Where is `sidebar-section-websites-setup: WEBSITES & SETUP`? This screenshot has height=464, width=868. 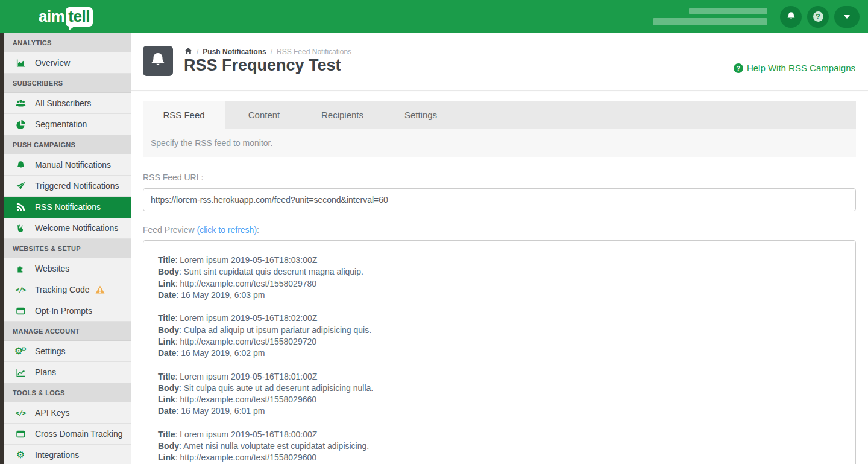 sidebar-section-websites-setup: WEBSITES & SETUP is located at coordinates (68, 249).